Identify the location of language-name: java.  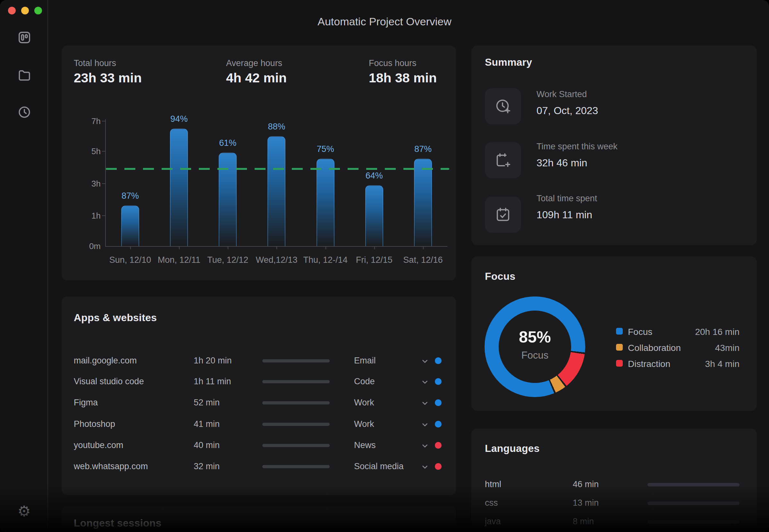
(493, 522).